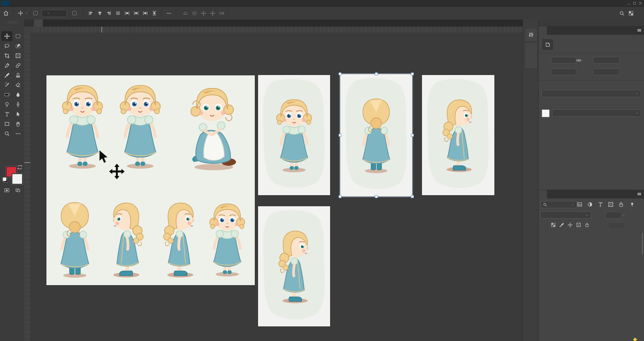 Image resolution: width=644 pixels, height=341 pixels. What do you see at coordinates (56, 3) in the screenshot?
I see `menu-filter` at bounding box center [56, 3].